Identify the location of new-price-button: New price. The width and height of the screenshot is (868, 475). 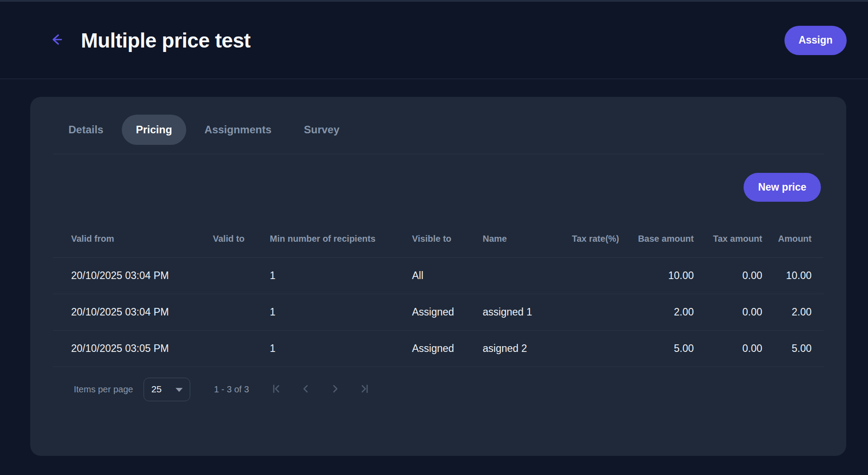
(782, 188).